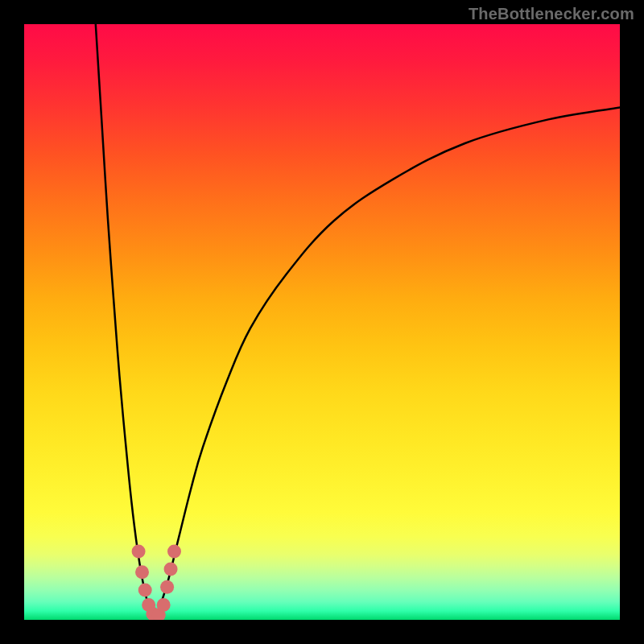  Describe the element at coordinates (156, 582) in the screenshot. I see `marker-group` at that location.